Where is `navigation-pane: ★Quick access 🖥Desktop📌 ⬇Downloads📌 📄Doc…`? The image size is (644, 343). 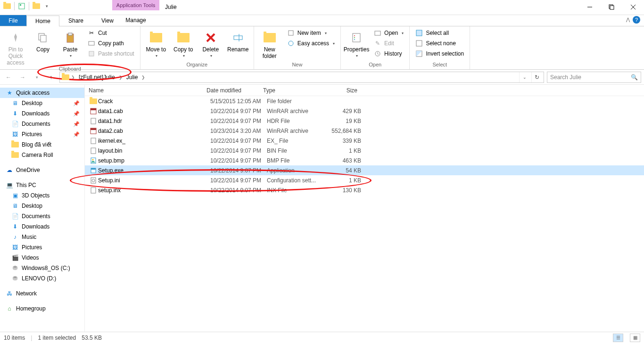 navigation-pane: ★Quick access 🖥Desktop📌 ⬇Downloads📌 📄Doc… is located at coordinates (42, 208).